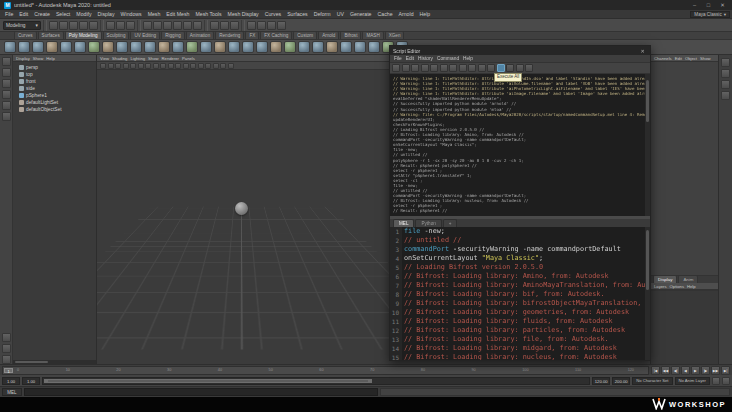 The image size is (732, 412). I want to click on play-backwards-button: ◀, so click(686, 370).